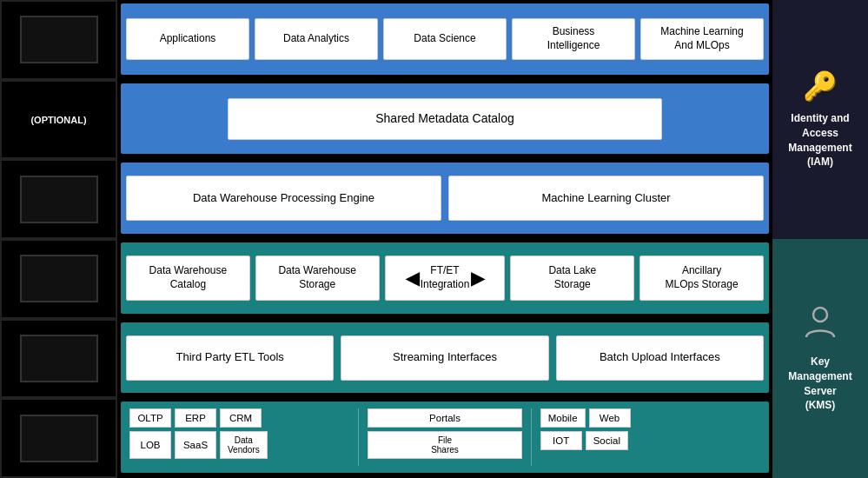  Describe the element at coordinates (59, 359) in the screenshot. I see `left-block-row5` at that location.